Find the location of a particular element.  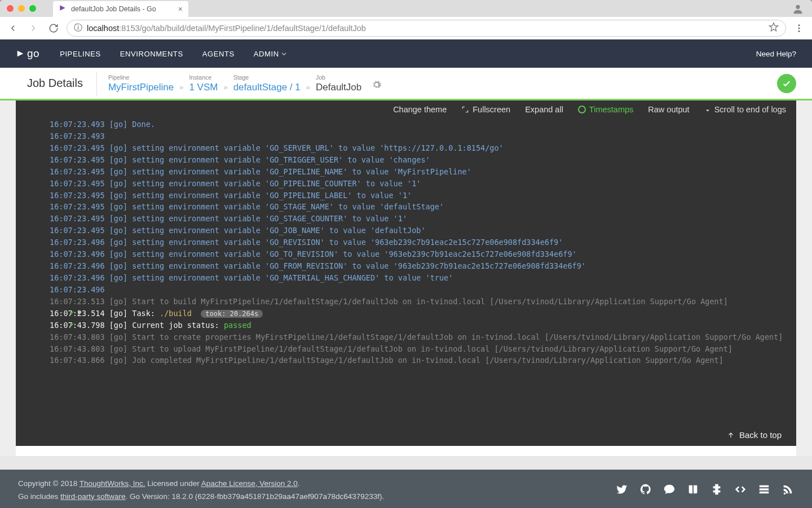

page-title: Job Details is located at coordinates (62, 84).